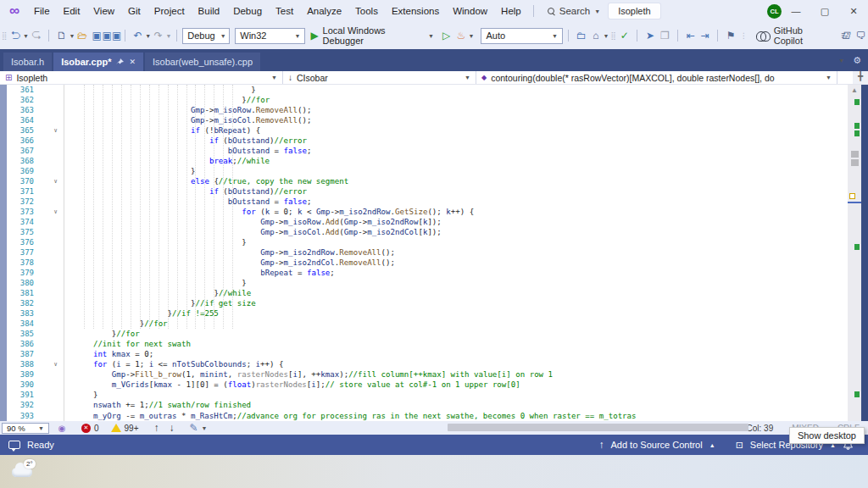 This screenshot has height=488, width=868. Describe the element at coordinates (471, 36) in the screenshot. I see `hot-reload-dropdown: ▼` at that location.